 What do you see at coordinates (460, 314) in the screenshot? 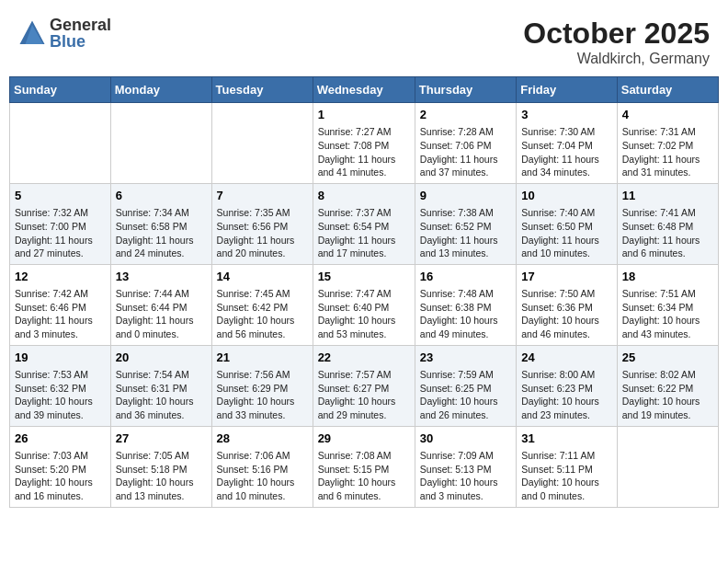
I see `cell-info: Sunrise: 7:48 AM Sunset: 6:38 PM Dayligh…` at bounding box center [460, 314].